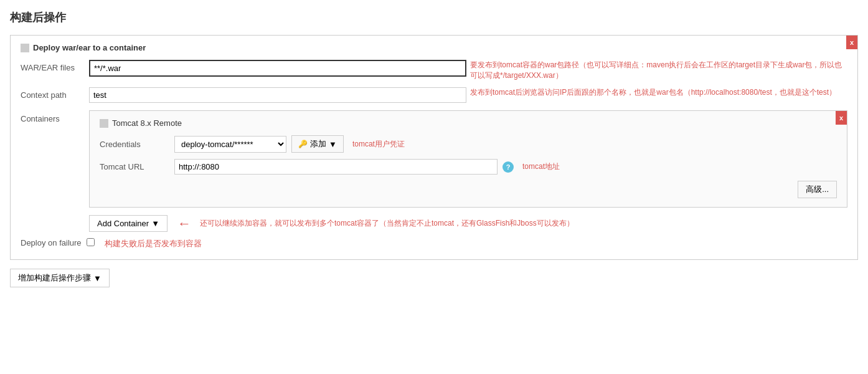 The width and height of the screenshot is (868, 374). Describe the element at coordinates (278, 69) in the screenshot. I see `war-ear-input-wrapper` at that location.